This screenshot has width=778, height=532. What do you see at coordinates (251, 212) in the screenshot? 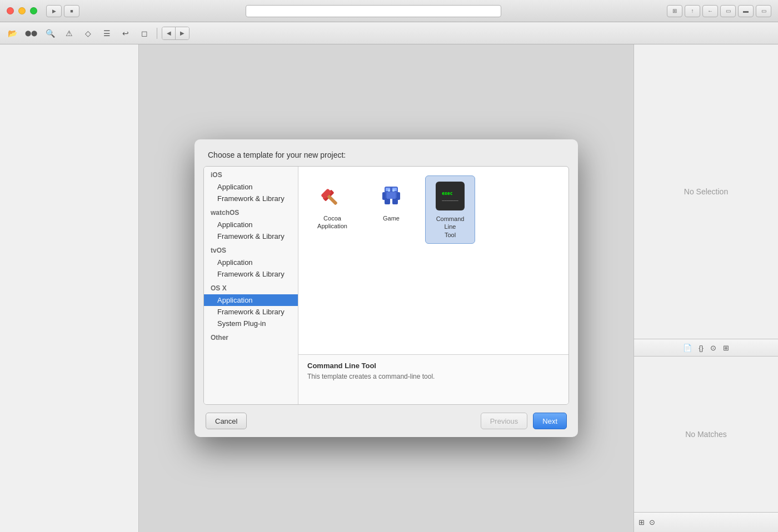
I see `nav-section-watchos: watchOS` at bounding box center [251, 212].